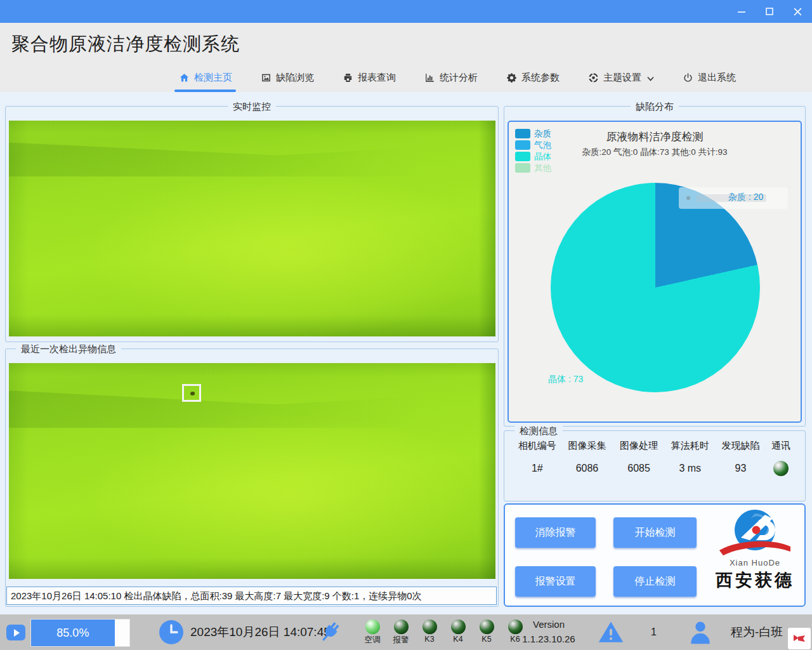 Image resolution: width=812 pixels, height=650 pixels. What do you see at coordinates (206, 77) in the screenshot?
I see `tab-home: 检测主页` at bounding box center [206, 77].